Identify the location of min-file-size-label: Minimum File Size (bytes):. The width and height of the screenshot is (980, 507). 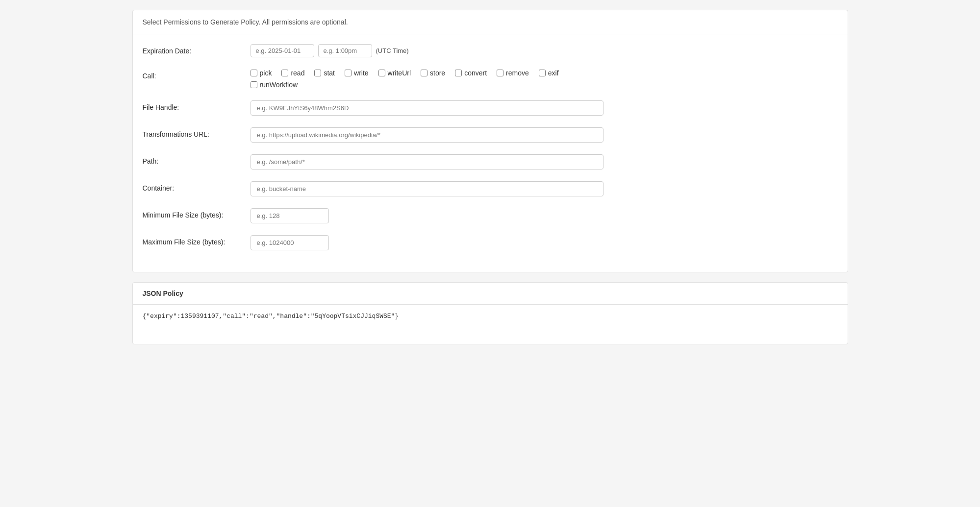
(197, 214).